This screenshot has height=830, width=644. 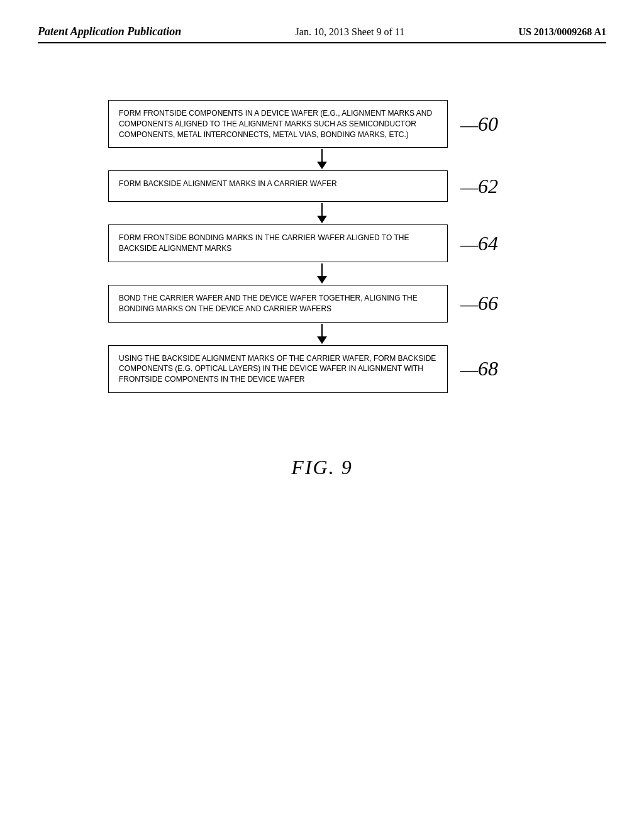 I want to click on flow-box-66: BOND THE CARRIER WAFER AND THE DEVICE WA…, so click(x=278, y=304).